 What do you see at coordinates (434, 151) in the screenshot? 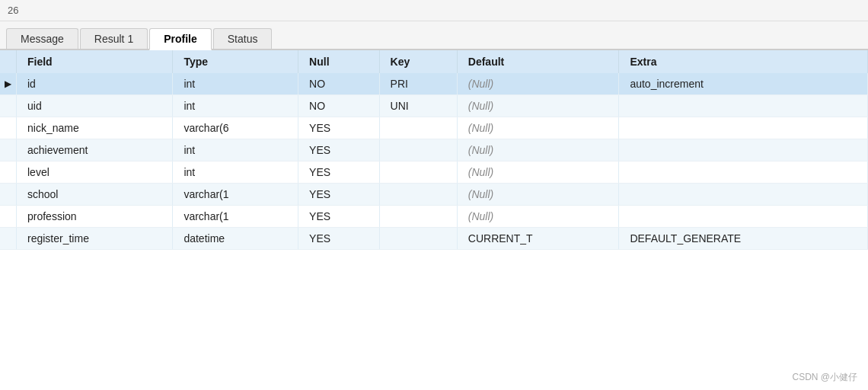
I see `table-row: achievementintYES(Null)` at bounding box center [434, 151].